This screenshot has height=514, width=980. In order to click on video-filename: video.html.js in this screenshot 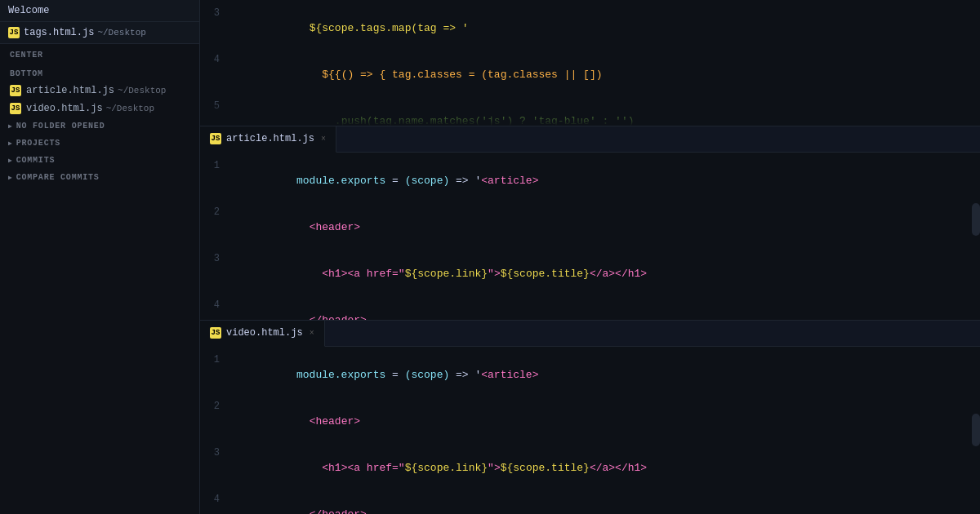, I will do `click(65, 109)`.